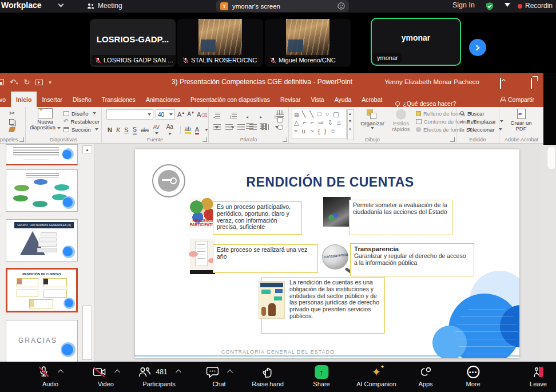  I want to click on clipboard-dialog-launcher, so click(22, 140).